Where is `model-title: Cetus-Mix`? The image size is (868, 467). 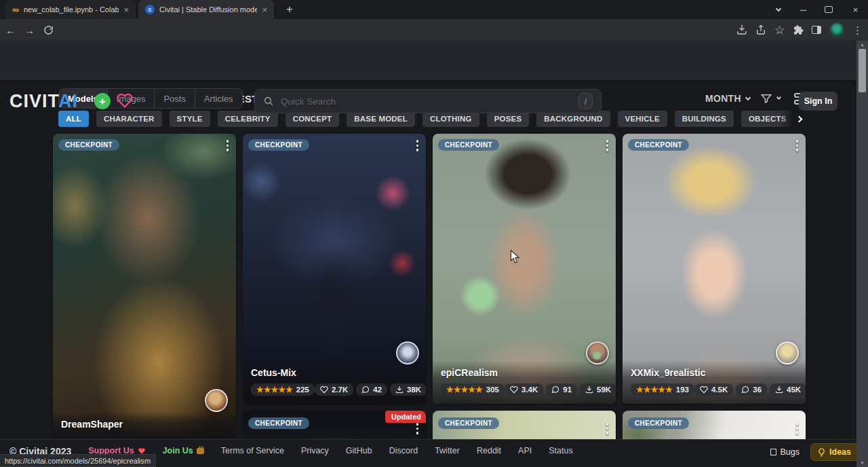
model-title: Cetus-Mix is located at coordinates (334, 373).